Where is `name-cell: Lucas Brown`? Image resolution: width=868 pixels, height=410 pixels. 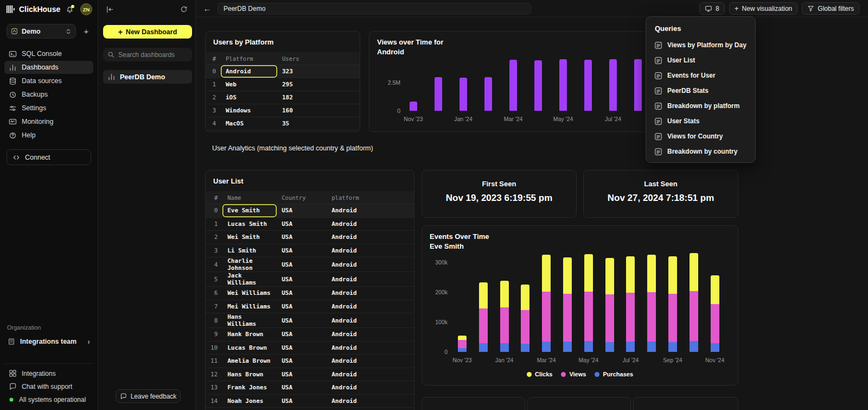
name-cell: Lucas Brown is located at coordinates (250, 349).